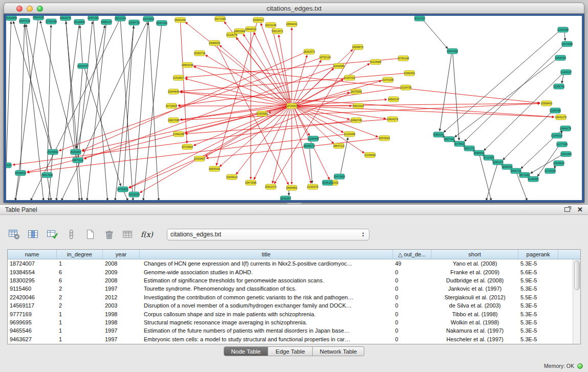  What do you see at coordinates (580, 210) in the screenshot?
I see `close-panel-icon: ✕` at bounding box center [580, 210].